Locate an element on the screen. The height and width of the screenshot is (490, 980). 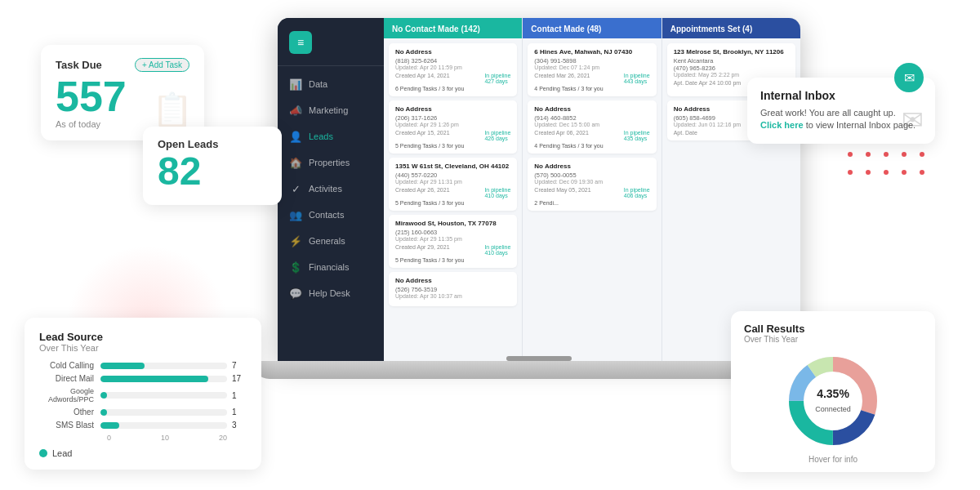
inbox-link: Click here is located at coordinates (782, 125).